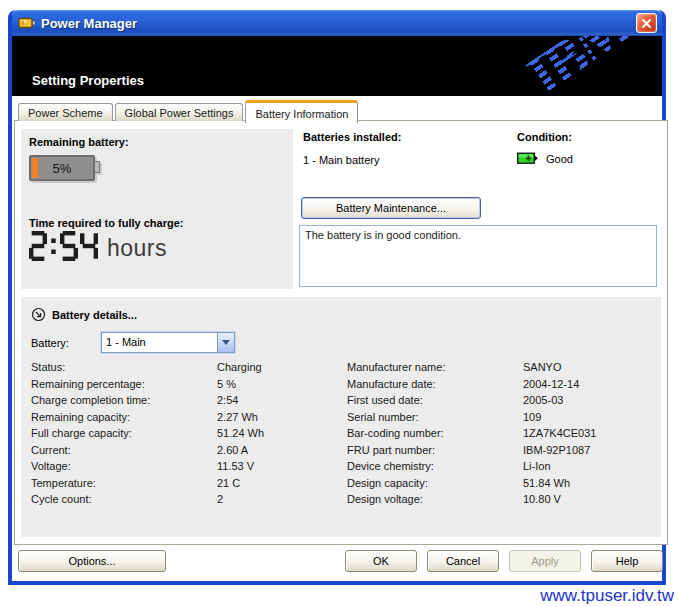 The width and height of the screenshot is (678, 607). What do you see at coordinates (184, 418) in the screenshot?
I see `detail-row: Remaining capacity:2.27 Wh` at bounding box center [184, 418].